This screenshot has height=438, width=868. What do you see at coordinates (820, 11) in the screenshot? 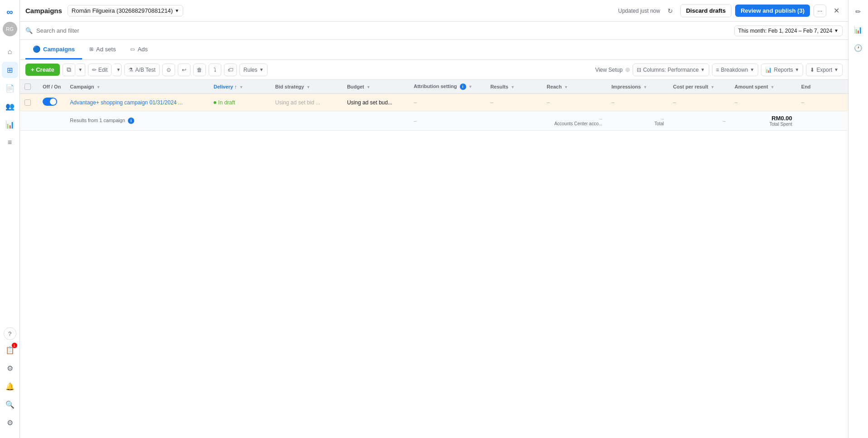
I see `more-options-button: ···` at bounding box center [820, 11].